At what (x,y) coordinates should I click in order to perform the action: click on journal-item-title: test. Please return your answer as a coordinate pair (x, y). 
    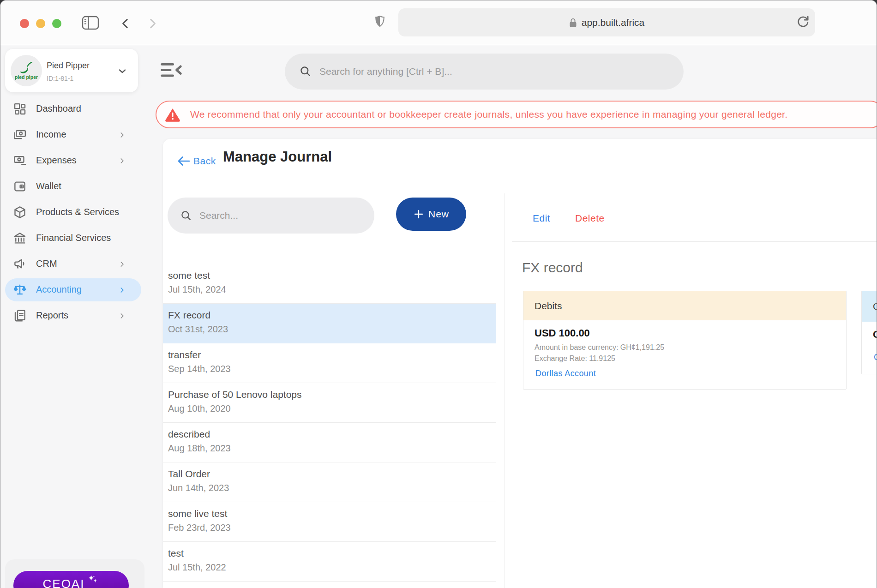
    Looking at the image, I should click on (332, 553).